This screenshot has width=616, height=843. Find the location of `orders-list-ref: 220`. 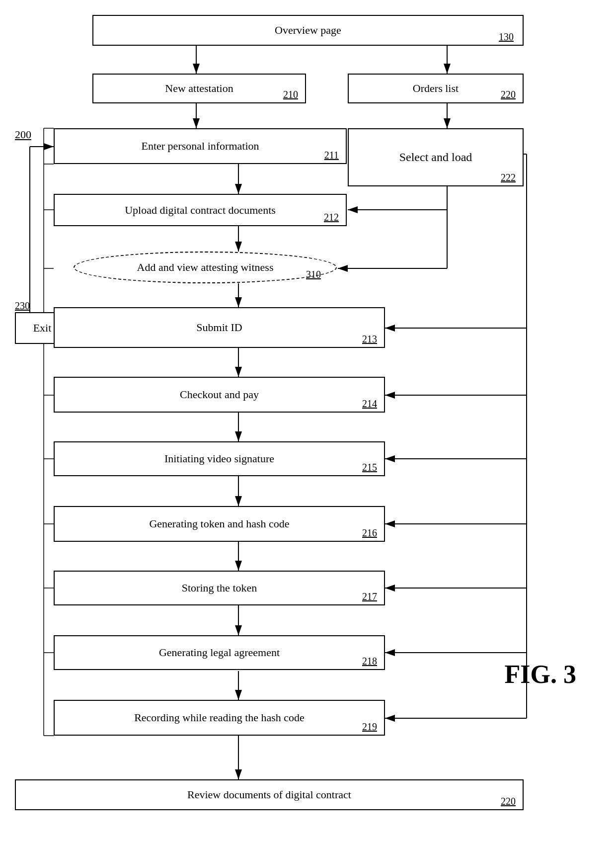

orders-list-ref: 220 is located at coordinates (508, 94).